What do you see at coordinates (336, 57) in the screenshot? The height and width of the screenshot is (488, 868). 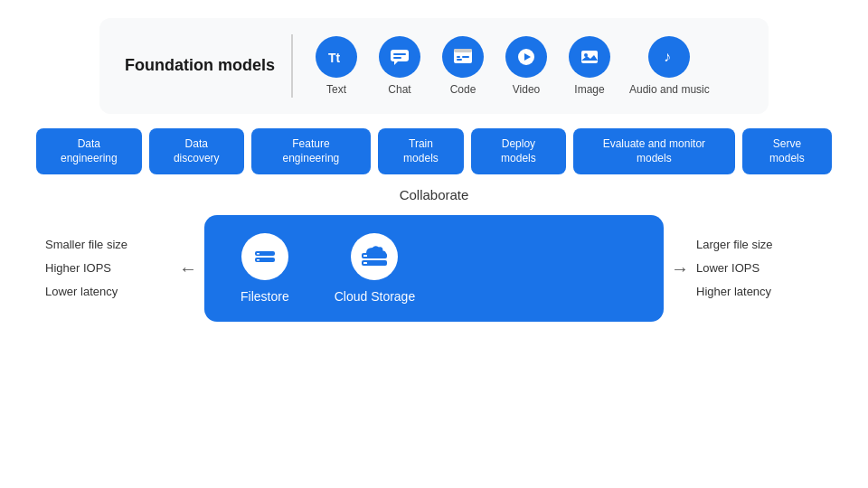 I see `text-icon-circle: Tt` at bounding box center [336, 57].